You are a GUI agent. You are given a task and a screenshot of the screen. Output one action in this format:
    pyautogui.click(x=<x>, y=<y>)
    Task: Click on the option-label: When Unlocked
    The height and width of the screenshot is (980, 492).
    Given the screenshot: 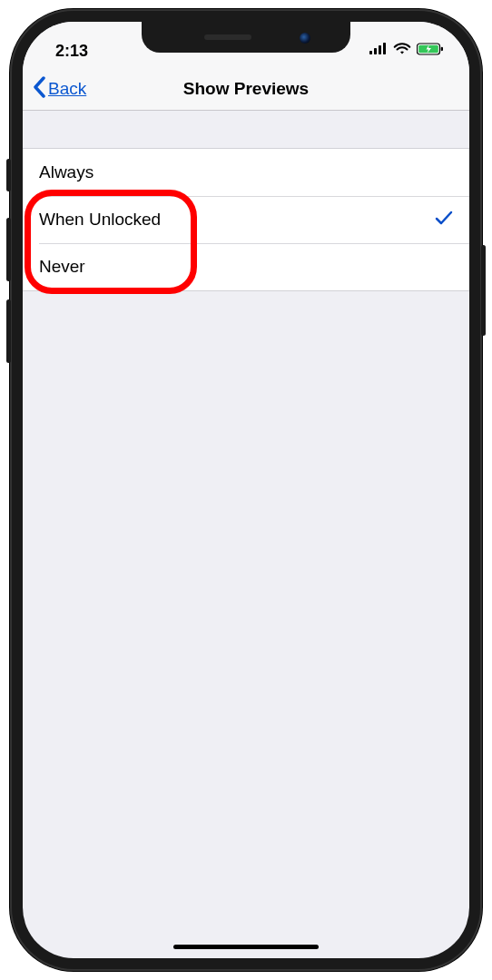 What is the action you would take?
    pyautogui.click(x=100, y=220)
    